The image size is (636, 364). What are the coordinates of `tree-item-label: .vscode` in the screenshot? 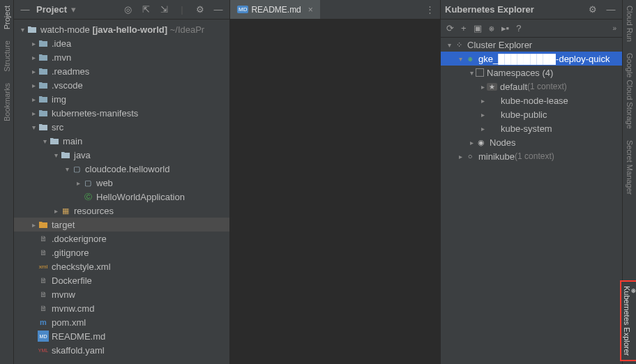 It's located at (67, 85).